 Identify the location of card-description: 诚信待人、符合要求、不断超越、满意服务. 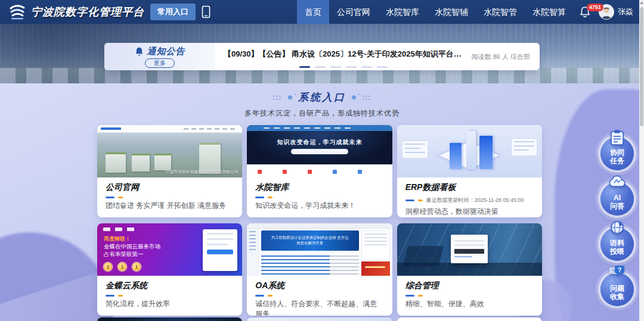
(320, 307).